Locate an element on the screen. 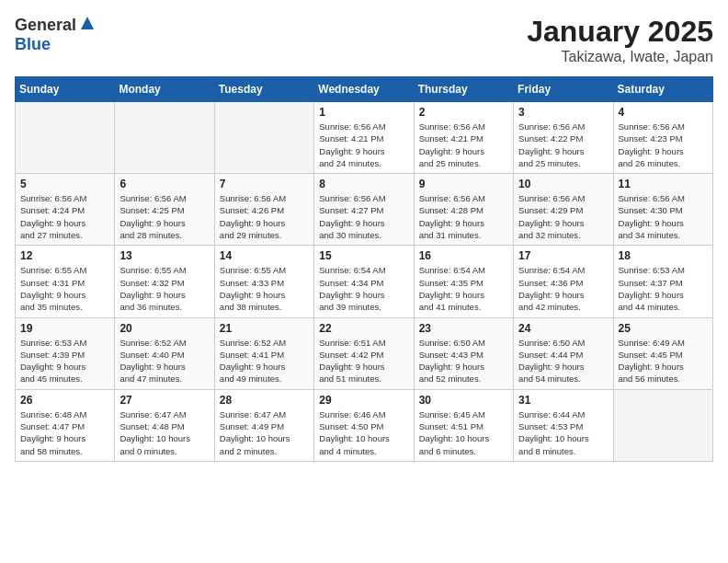 This screenshot has width=728, height=563. calendar-week-row: 5Sunrise: 6:56 AM Sunset: 4:24 PM Daylig… is located at coordinates (364, 210).